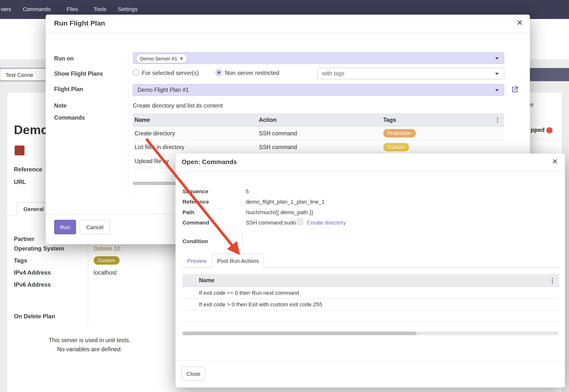  Describe the element at coordinates (318, 58) in the screenshot. I see `run-on-input: Demo Server #1 ✕` at that location.